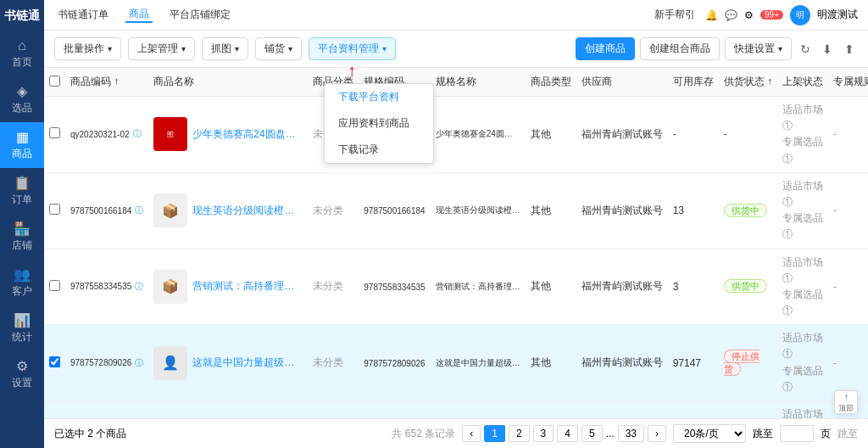 This screenshot has width=868, height=448. What do you see at coordinates (22, 54) in the screenshot?
I see `sidebar-item-home: ⌂ 首页` at bounding box center [22, 54].